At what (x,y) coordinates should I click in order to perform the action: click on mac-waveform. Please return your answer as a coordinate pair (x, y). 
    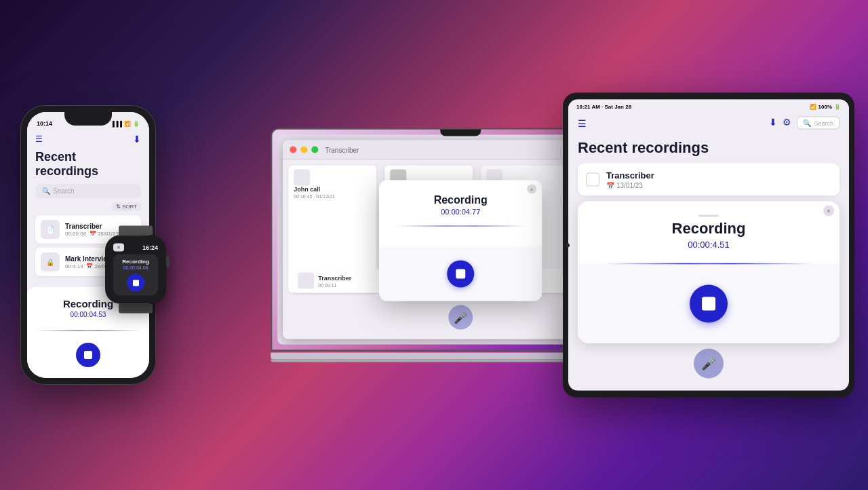
    Looking at the image, I should click on (460, 226).